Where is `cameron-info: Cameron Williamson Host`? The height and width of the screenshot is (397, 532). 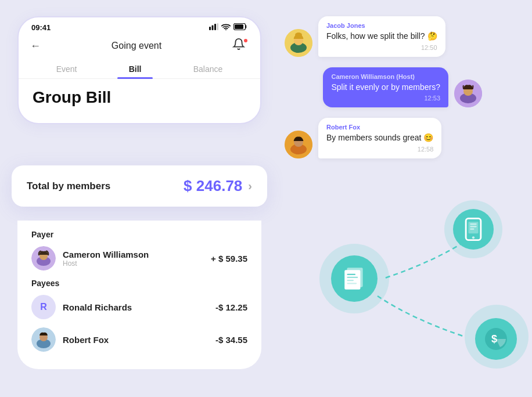 cameron-info: Cameron Williamson Host is located at coordinates (134, 259).